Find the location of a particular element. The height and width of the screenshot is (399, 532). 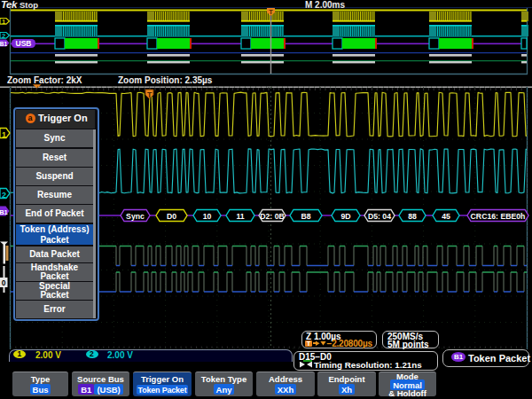

svg-text: 9D is located at coordinates (346, 216).